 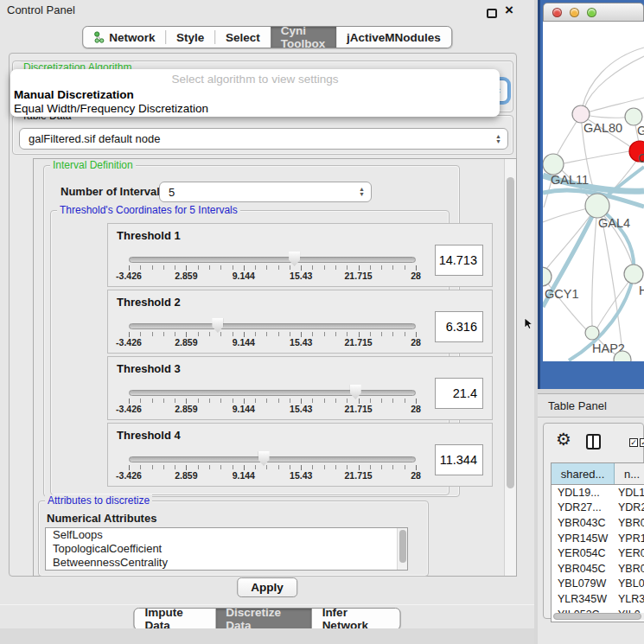 I want to click on float-window-icon, so click(x=492, y=14).